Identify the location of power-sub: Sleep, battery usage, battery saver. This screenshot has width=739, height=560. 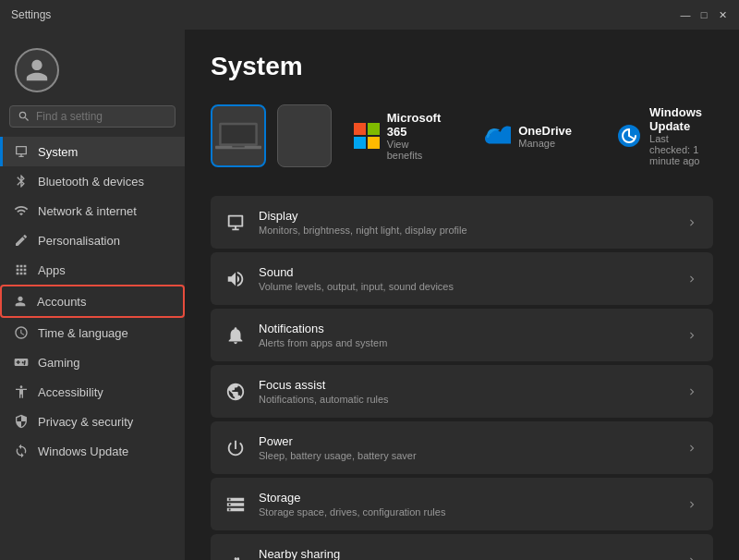
(466, 456).